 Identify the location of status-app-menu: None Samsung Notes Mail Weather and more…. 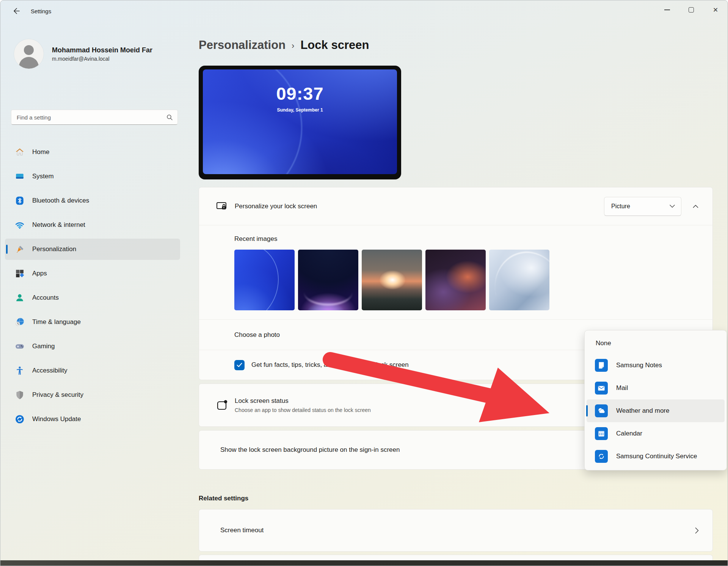
(656, 400).